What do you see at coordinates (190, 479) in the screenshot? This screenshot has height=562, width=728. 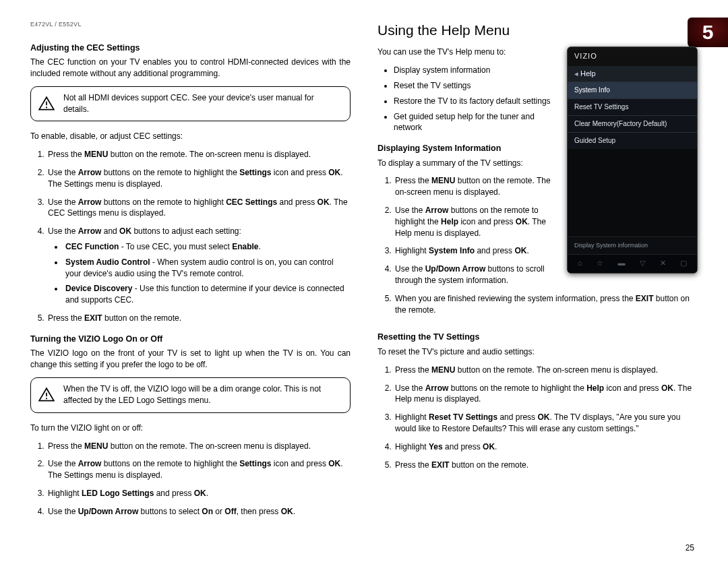 I see `logo-steps: Press the MENU button on the remote. The…` at bounding box center [190, 479].